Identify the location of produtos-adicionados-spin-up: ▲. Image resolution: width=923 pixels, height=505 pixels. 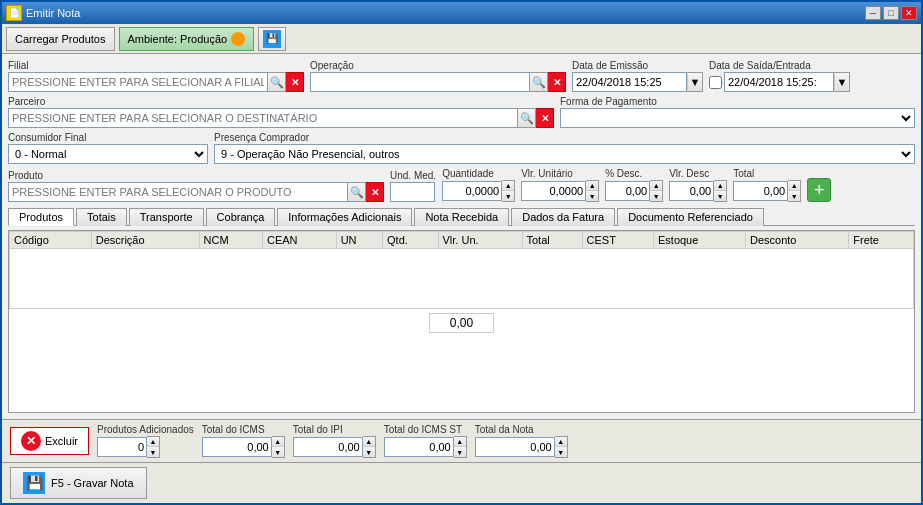
(153, 442).